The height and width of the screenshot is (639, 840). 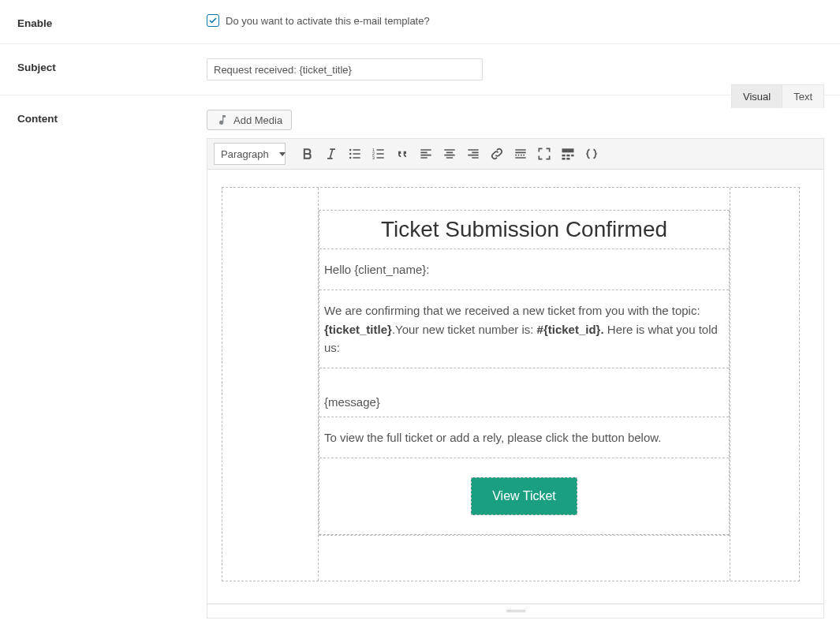 I want to click on quote-button, so click(x=402, y=154).